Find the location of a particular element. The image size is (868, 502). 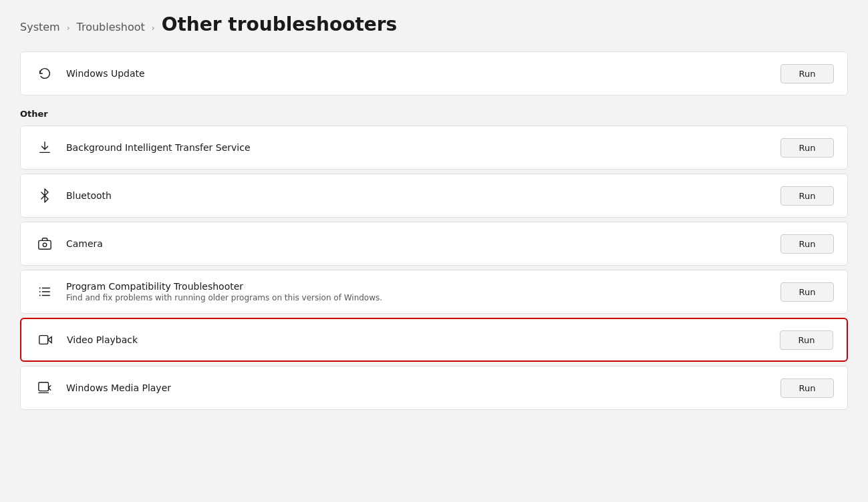

media-player-icon is located at coordinates (45, 388).